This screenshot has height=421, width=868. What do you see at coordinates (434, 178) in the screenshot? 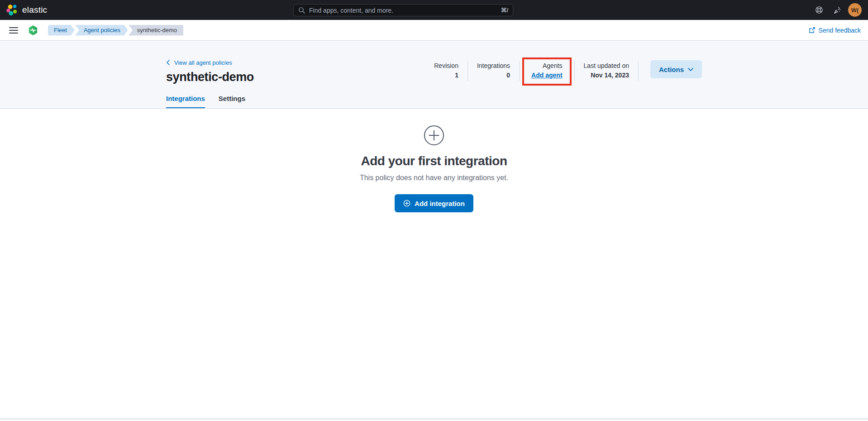
I see `empty-state-description: This policy does not have any integratio…` at bounding box center [434, 178].